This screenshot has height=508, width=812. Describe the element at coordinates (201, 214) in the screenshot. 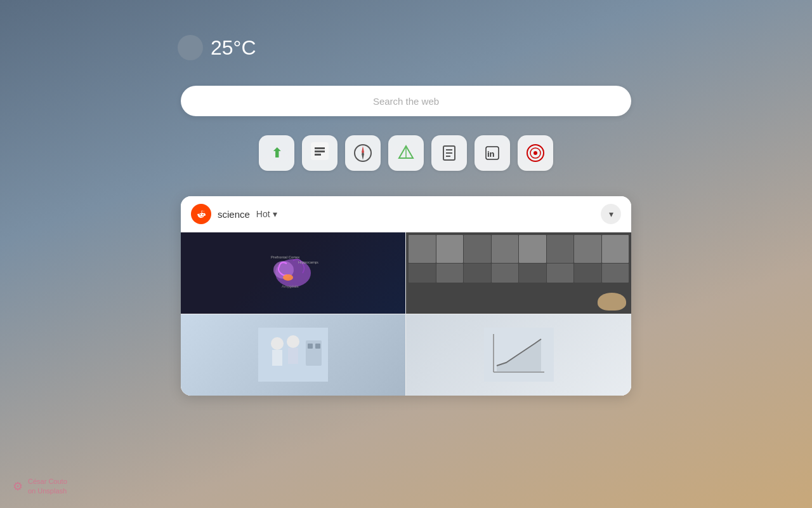

I see `reddit-logo` at that location.